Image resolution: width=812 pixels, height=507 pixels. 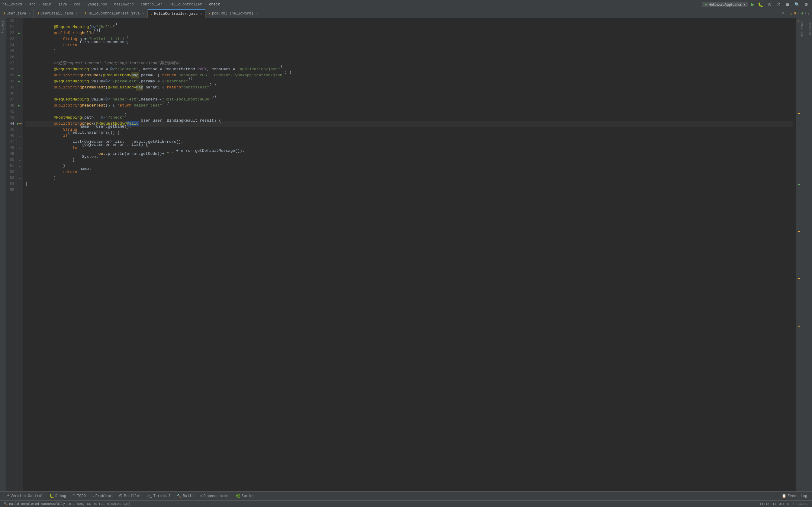 I want to click on line-num-46: 46, so click(x=11, y=136).